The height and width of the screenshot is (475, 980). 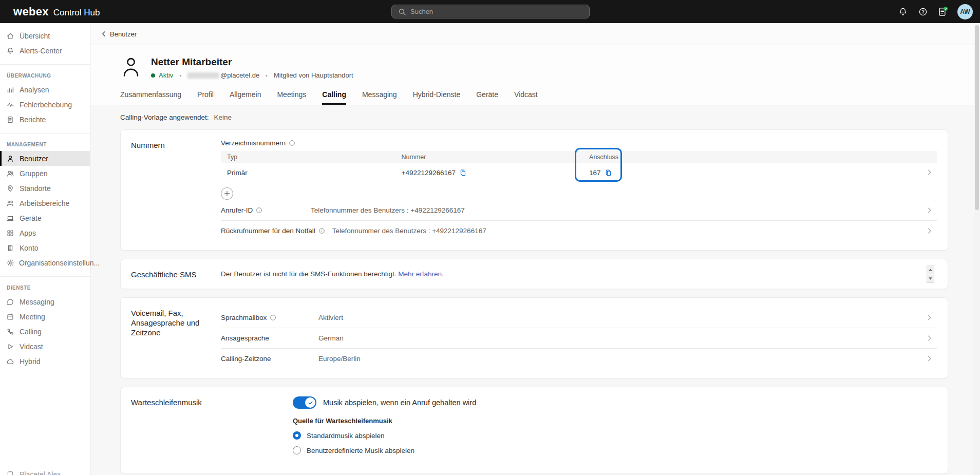 I want to click on sidebar-item-label: Konto, so click(x=29, y=248).